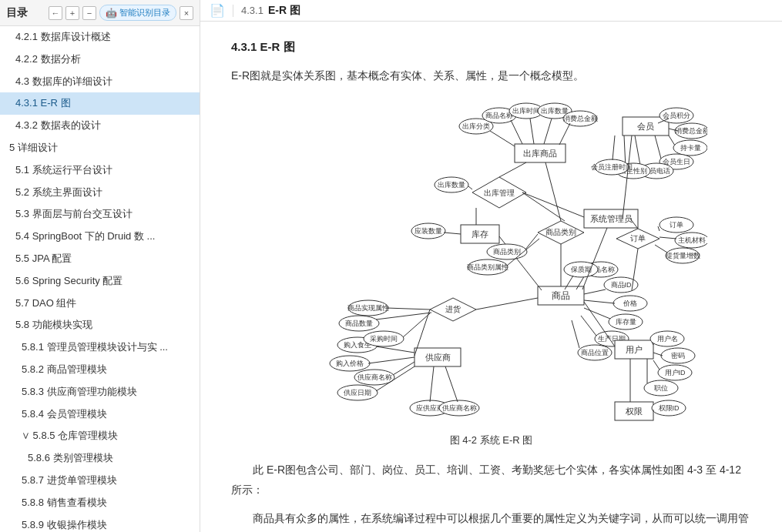  I want to click on svg-text: 价格, so click(630, 303).